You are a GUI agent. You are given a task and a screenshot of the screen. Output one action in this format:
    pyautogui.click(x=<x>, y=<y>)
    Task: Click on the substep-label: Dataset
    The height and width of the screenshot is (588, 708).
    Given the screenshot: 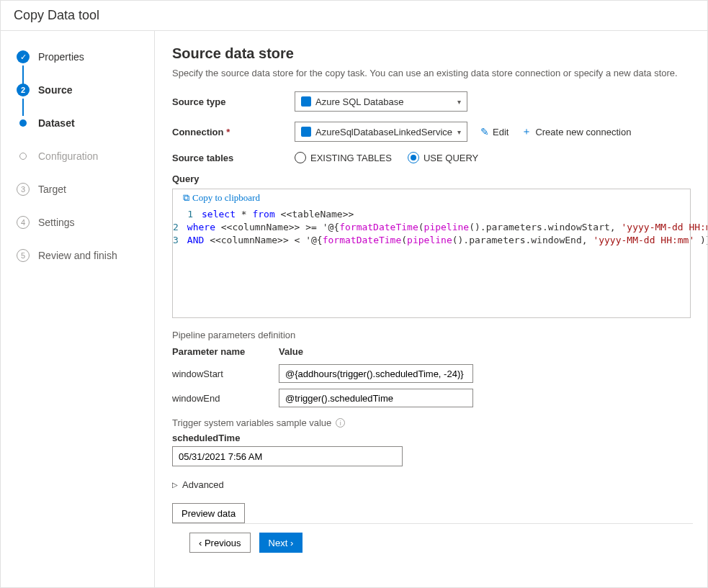 What is the action you would take?
    pyautogui.click(x=56, y=123)
    